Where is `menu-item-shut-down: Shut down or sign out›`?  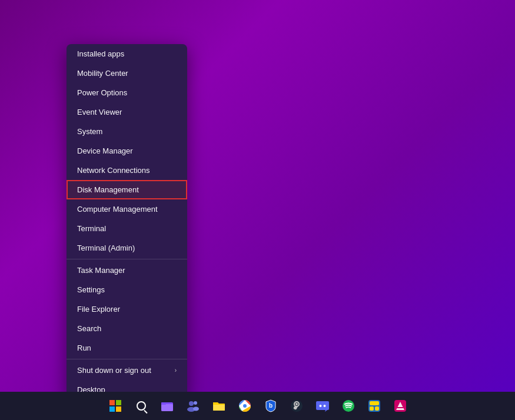
menu-item-shut-down: Shut down or sign out› is located at coordinates (127, 371).